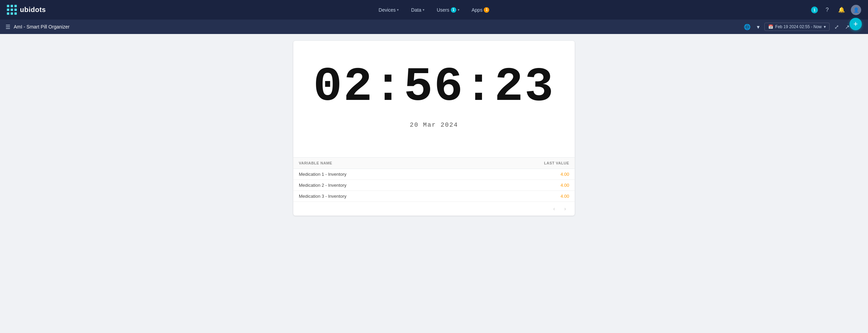 The width and height of the screenshot is (868, 333). Describe the element at coordinates (434, 27) in the screenshot. I see `sub-navigation: ☰ AmI - Smart Pill Organizer 🌐 ▾ 📅 Feb 1…` at that location.